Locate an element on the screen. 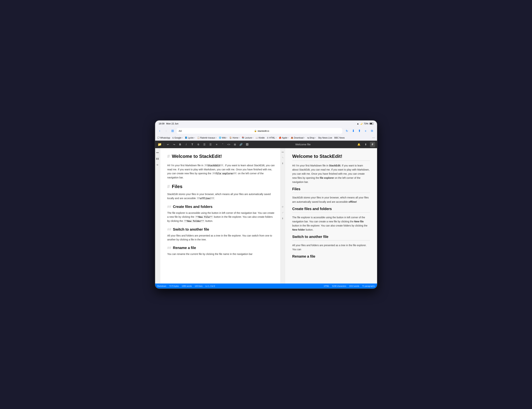 Image resolution: width=532 pixels, height=409 pixels. bookmark-label: Home is located at coordinates (235, 138).